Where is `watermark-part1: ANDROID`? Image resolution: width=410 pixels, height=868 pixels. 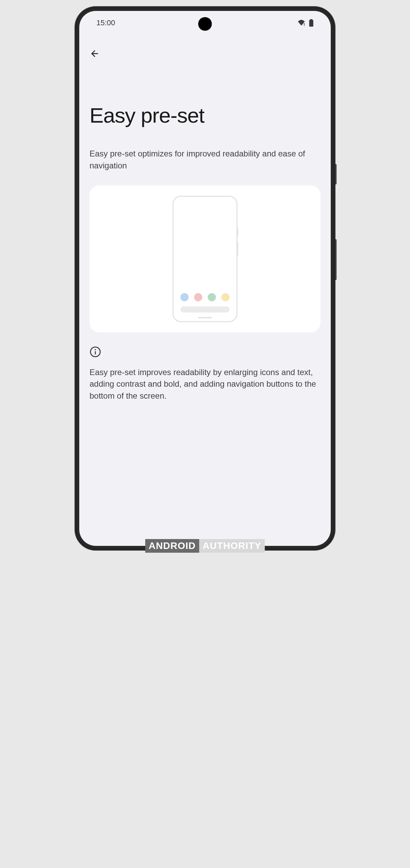 watermark-part1: ANDROID is located at coordinates (172, 546).